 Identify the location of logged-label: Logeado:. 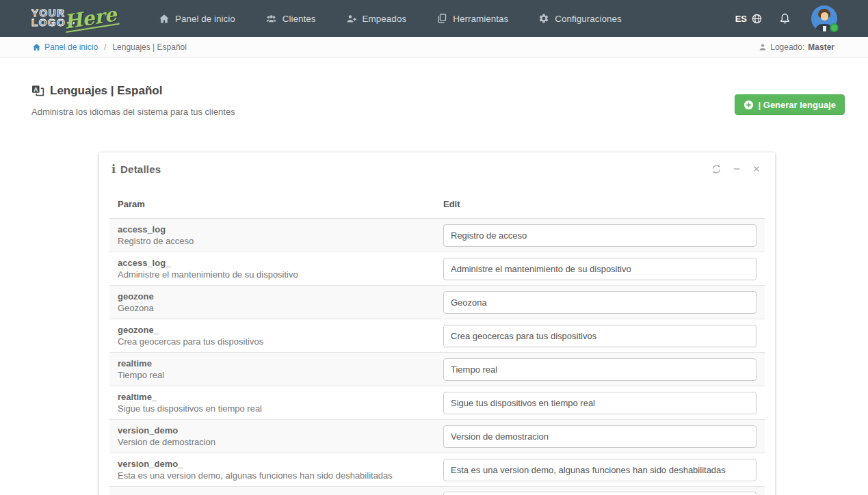
(787, 47).